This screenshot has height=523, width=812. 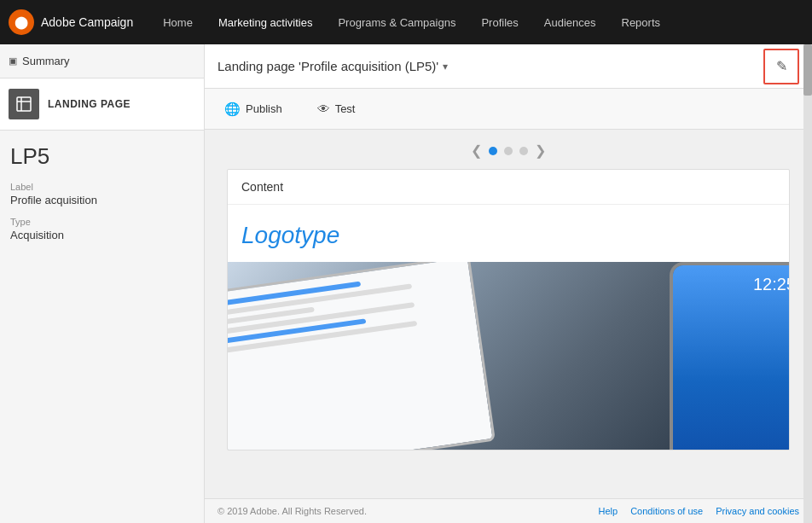 What do you see at coordinates (360, 356) in the screenshot?
I see `tablet-screen` at bounding box center [360, 356].